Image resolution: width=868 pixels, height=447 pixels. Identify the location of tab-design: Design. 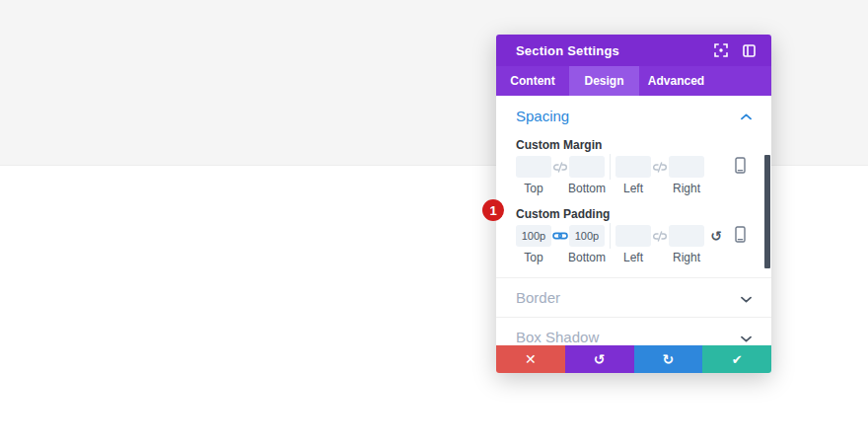
(604, 81).